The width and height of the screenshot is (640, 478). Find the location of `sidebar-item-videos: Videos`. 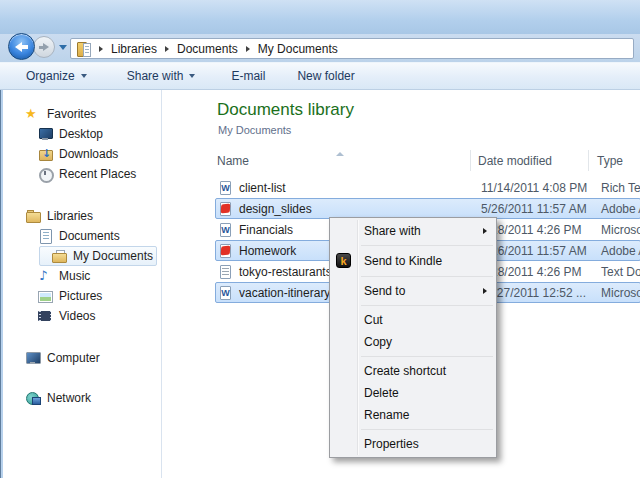

sidebar-item-videos: Videos is located at coordinates (82, 316).